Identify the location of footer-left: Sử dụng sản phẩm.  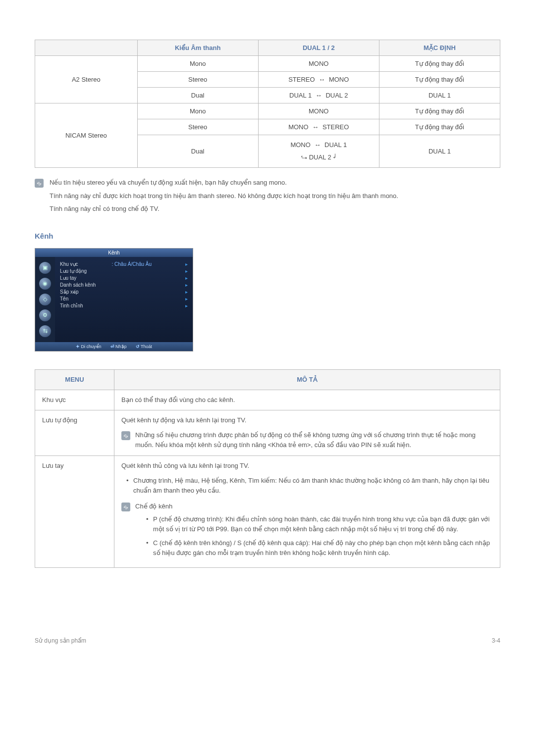
(60, 641).